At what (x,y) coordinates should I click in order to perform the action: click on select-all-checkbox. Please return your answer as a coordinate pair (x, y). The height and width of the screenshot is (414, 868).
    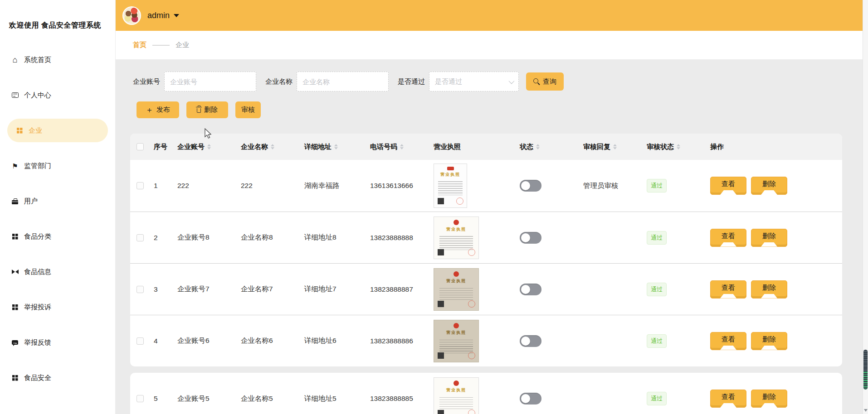
    Looking at the image, I should click on (140, 147).